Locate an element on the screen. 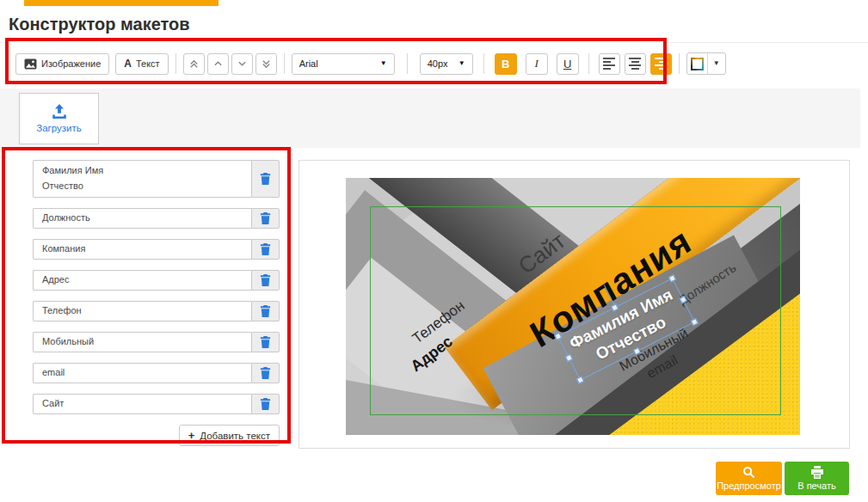 This screenshot has width=868, height=502. field-row-address: Адрес is located at coordinates (157, 280).